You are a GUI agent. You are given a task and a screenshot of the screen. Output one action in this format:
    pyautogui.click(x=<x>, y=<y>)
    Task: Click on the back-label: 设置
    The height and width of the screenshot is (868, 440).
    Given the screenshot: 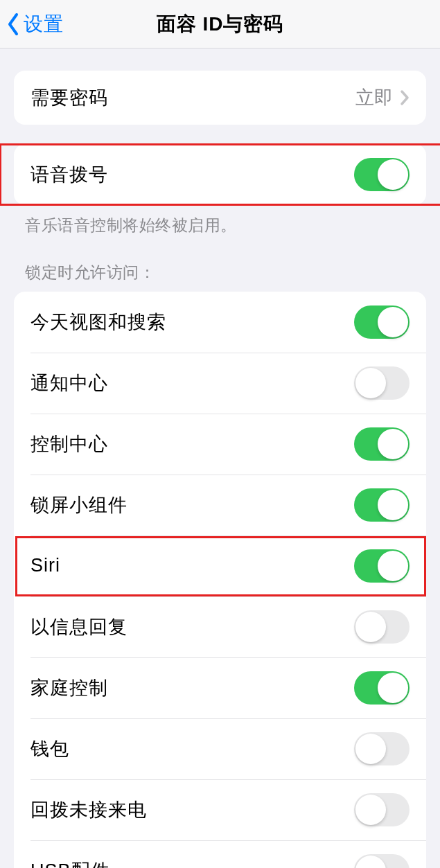 What is the action you would take?
    pyautogui.click(x=44, y=24)
    